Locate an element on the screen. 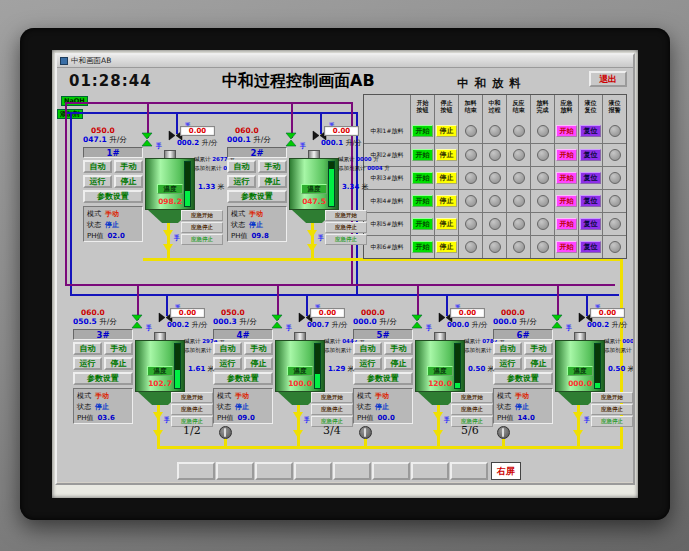 This screenshot has width=689, height=551. neutralizing-lamp is located at coordinates (495, 178).